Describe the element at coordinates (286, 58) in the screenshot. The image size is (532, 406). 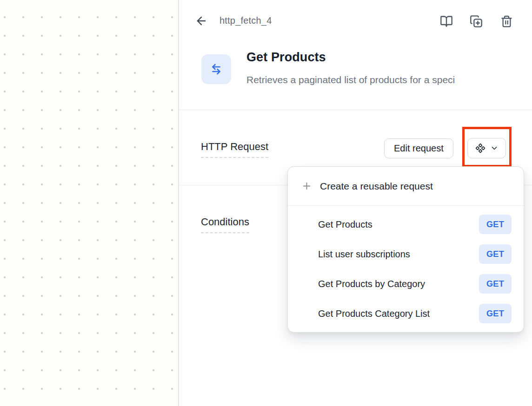
I see `node-title: Get Products` at that location.